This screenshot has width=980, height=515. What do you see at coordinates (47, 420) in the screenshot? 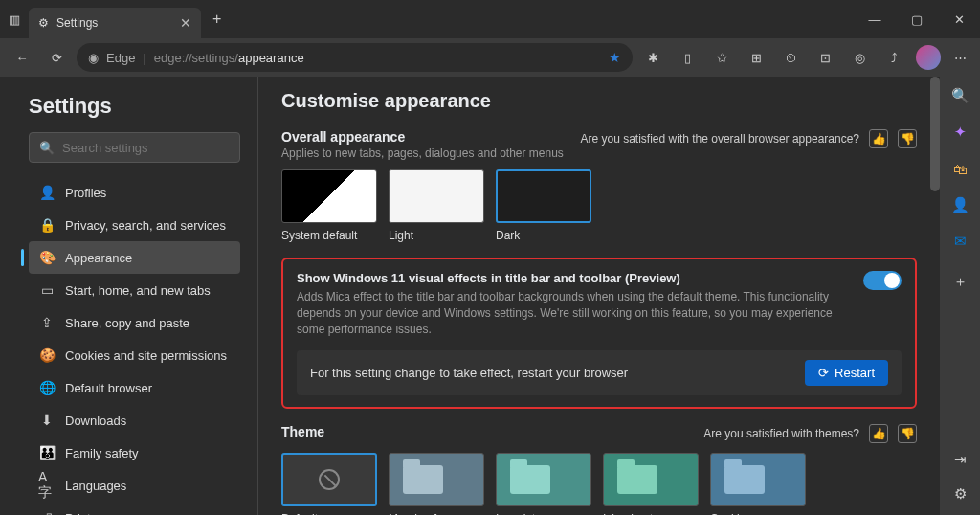
I see `nav-icon: ⬇` at bounding box center [47, 420].